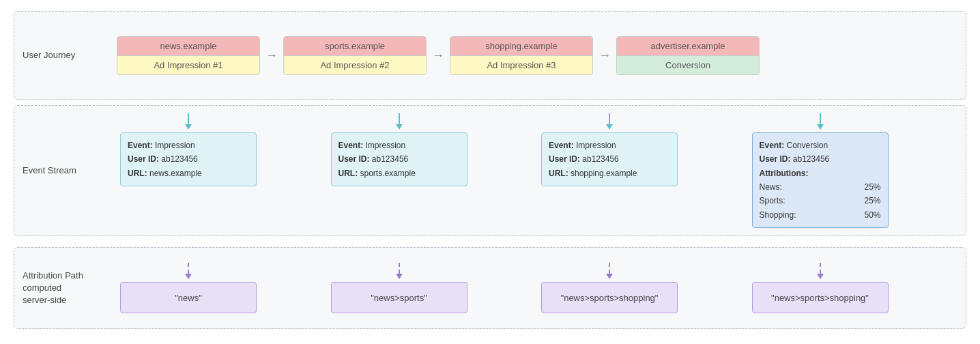 This screenshot has height=344, width=980. Describe the element at coordinates (188, 288) in the screenshot. I see `attr-path-wrapper-0: "news"` at that location.